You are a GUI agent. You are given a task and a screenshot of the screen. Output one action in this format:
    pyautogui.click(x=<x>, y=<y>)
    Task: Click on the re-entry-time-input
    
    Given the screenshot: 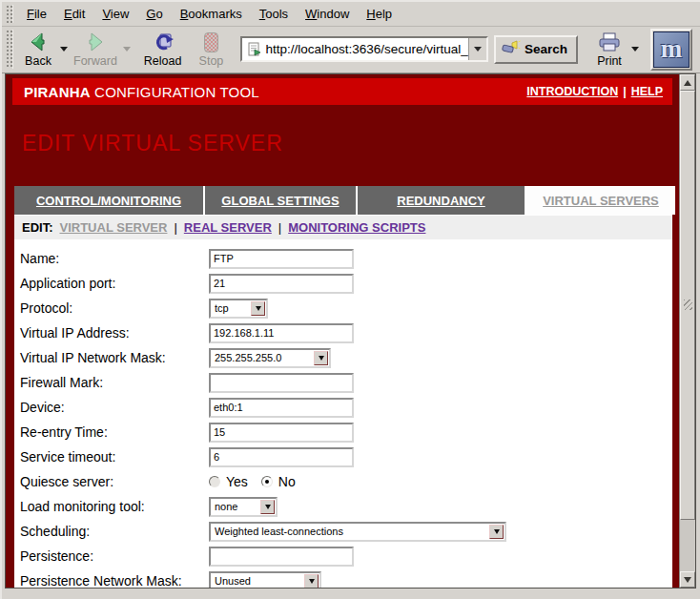 What is the action you would take?
    pyautogui.click(x=281, y=433)
    